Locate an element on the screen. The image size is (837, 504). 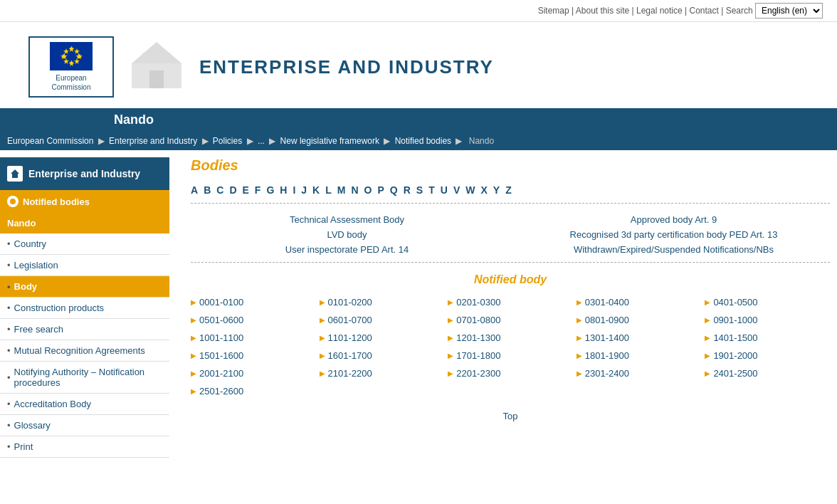
body-type-link: LVD body is located at coordinates (347, 235).